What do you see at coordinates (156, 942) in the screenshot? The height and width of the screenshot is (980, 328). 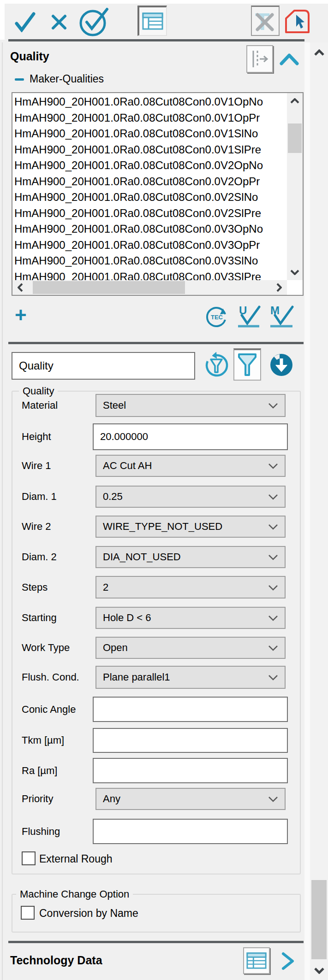 I see `section-divider-bottom` at bounding box center [156, 942].